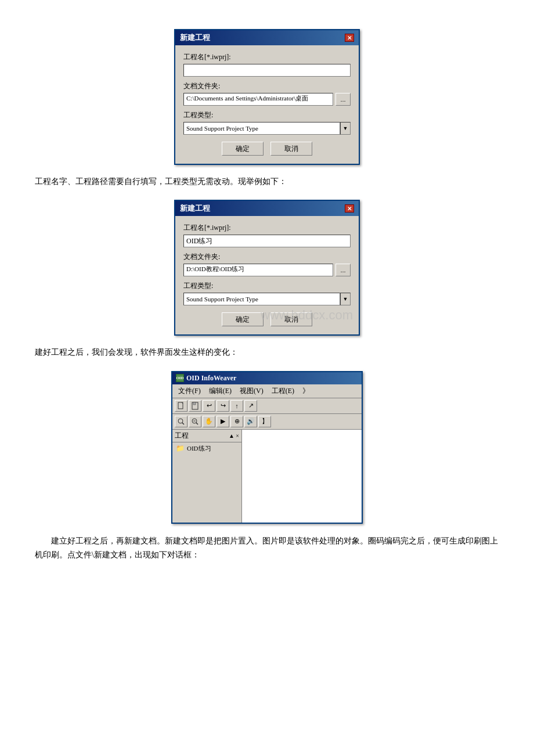 The image size is (534, 756). What do you see at coordinates (243, 149) in the screenshot?
I see `dialog1-ok-button: 确定` at bounding box center [243, 149].